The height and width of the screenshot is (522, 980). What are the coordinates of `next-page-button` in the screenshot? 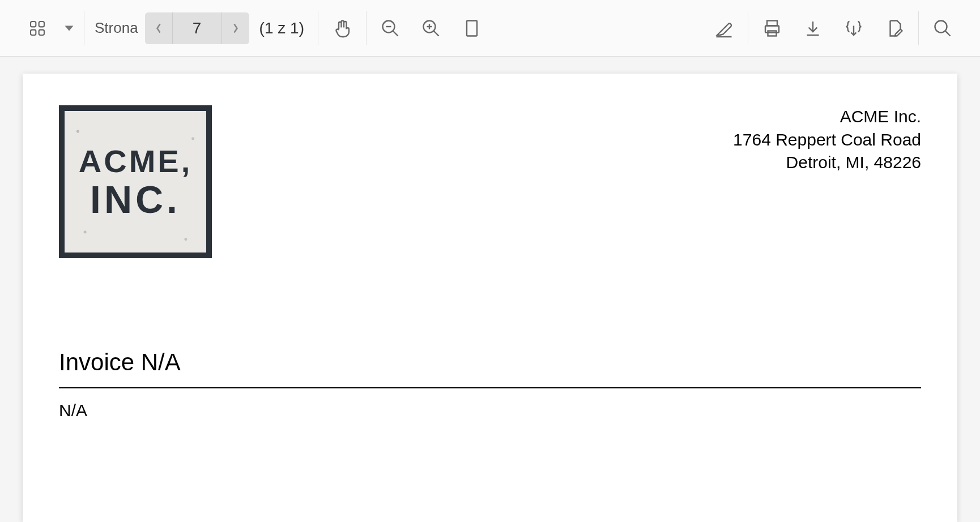 It's located at (236, 28).